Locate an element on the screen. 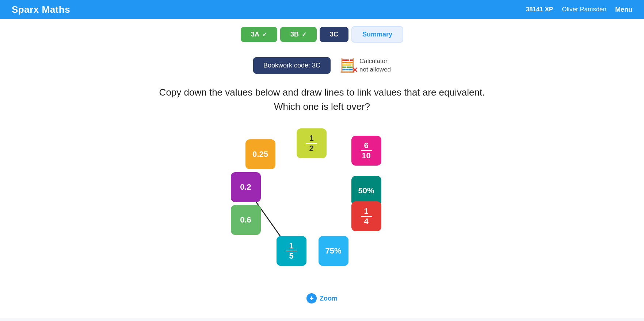 This screenshot has width=644, height=321. tile-1-2: 1 2 is located at coordinates (312, 143).